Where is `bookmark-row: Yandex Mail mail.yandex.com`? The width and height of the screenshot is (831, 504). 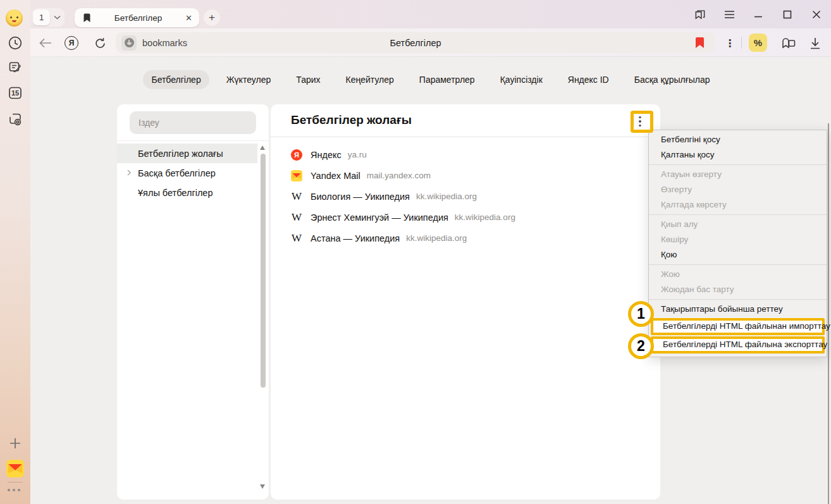
bookmark-row: Yandex Mail mail.yandex.com is located at coordinates (465, 176).